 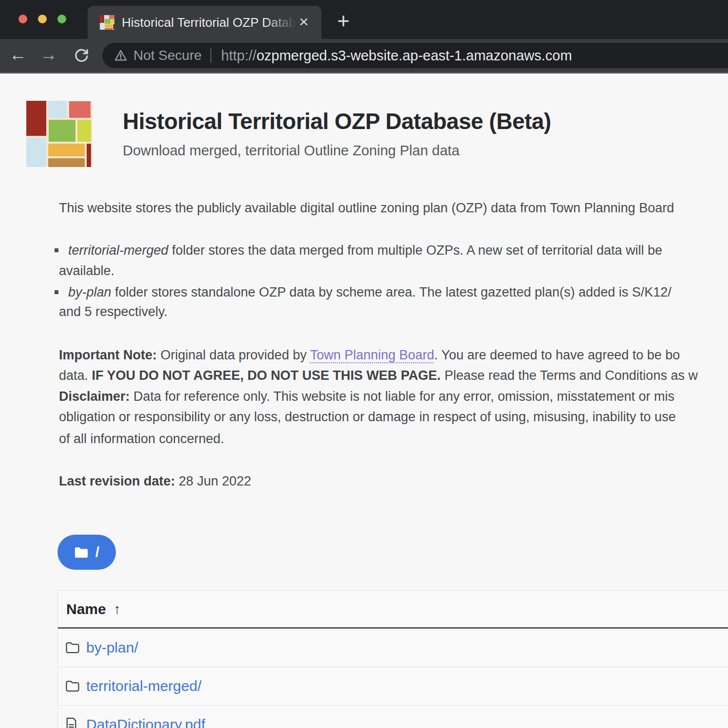 I want to click on table-row: by-plan/, so click(x=393, y=648).